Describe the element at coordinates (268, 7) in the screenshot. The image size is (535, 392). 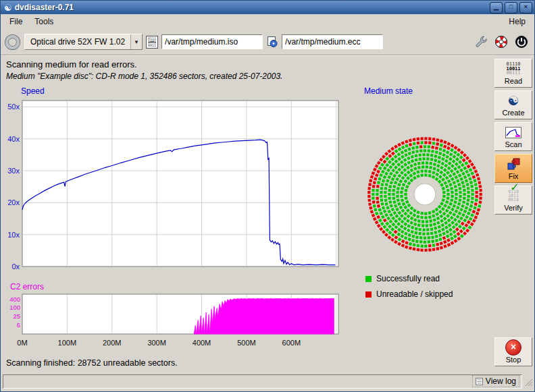
I see `titlebar: ☯ dvdisaster-0.71 ▁ □ ×` at that location.